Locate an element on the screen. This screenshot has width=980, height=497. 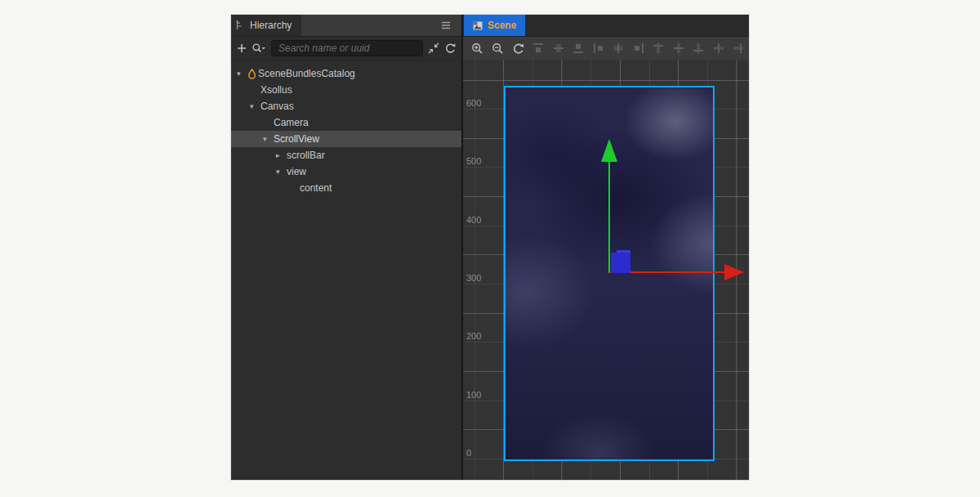
hierarchy-icon is located at coordinates (240, 25).